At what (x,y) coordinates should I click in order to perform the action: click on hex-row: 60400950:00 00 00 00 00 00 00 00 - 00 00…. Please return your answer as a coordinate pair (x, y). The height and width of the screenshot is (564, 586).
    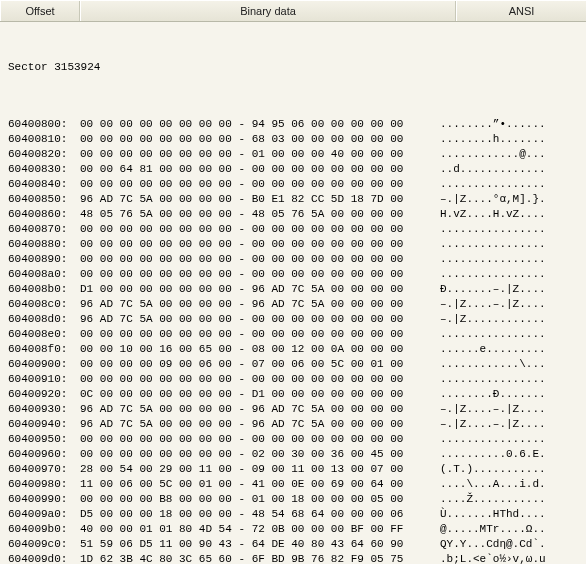
    Looking at the image, I should click on (293, 440).